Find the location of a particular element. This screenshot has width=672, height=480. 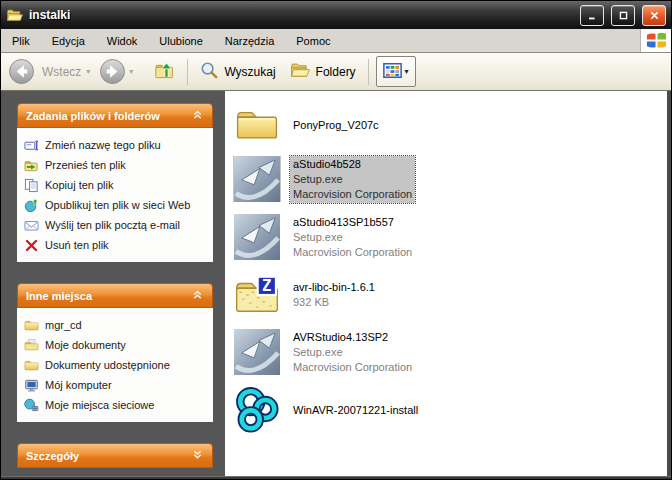

task-label: Kopiuj ten plik is located at coordinates (80, 185).